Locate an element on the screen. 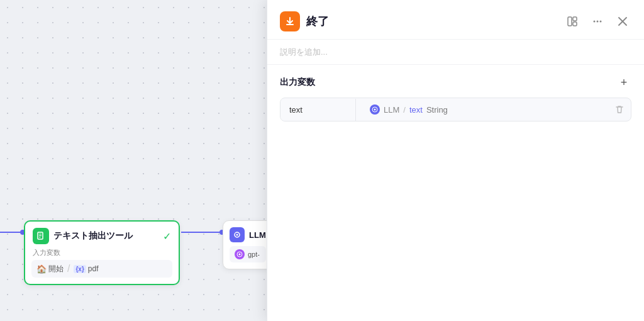 The height and width of the screenshot is (321, 644). variable-name: text is located at coordinates (318, 110).